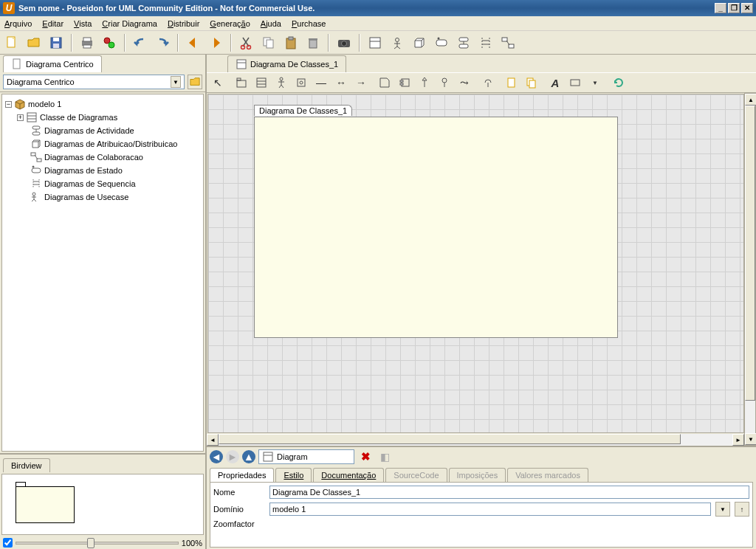 The height and width of the screenshot is (549, 756). Describe the element at coordinates (425, 83) in the screenshot. I see `generalization-tool` at that location.